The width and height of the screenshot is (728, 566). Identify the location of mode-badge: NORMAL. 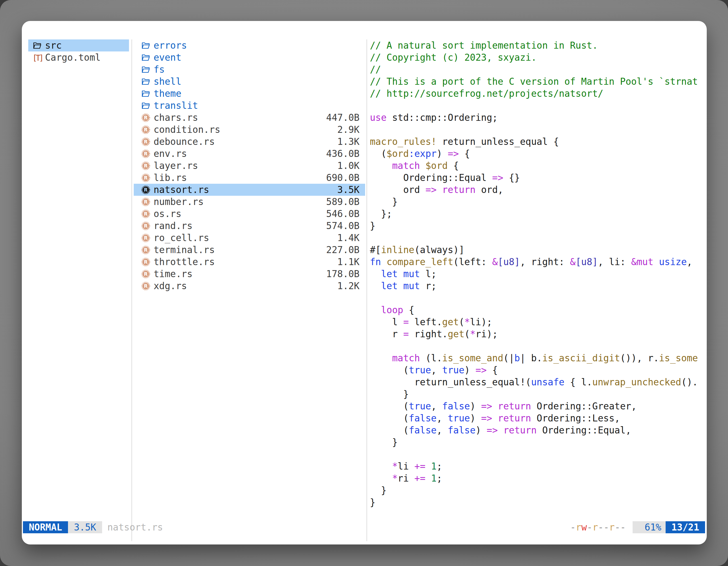
(45, 527).